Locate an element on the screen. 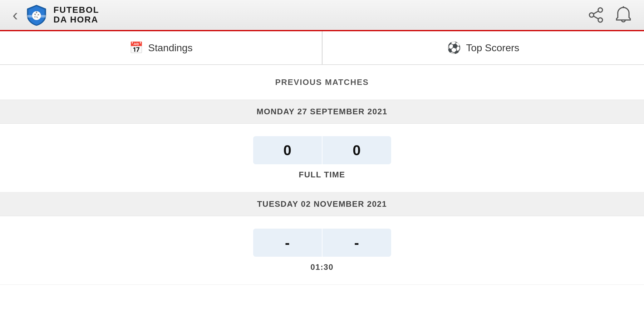 This screenshot has width=644, height=312. bell-icon is located at coordinates (623, 15).